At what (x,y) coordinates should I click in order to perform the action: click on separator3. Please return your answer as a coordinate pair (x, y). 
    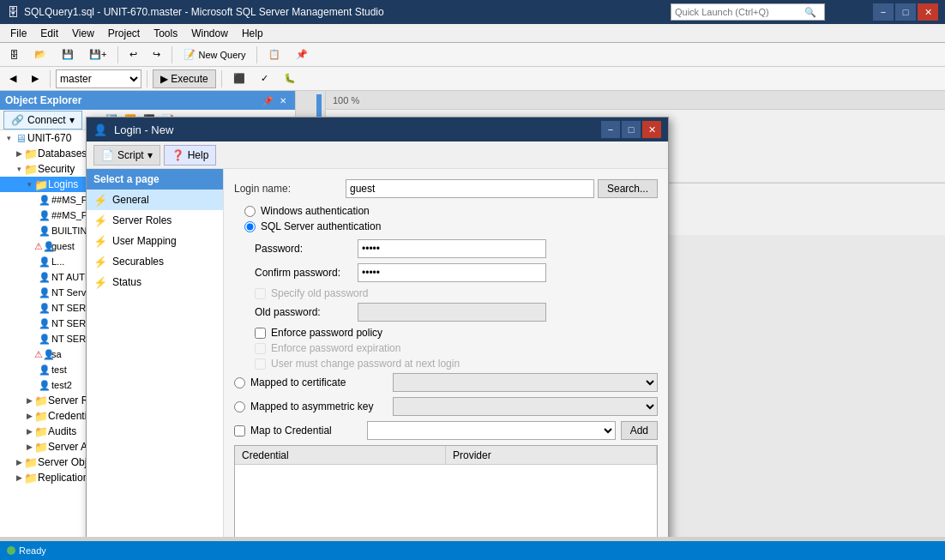
    Looking at the image, I should click on (257, 55).